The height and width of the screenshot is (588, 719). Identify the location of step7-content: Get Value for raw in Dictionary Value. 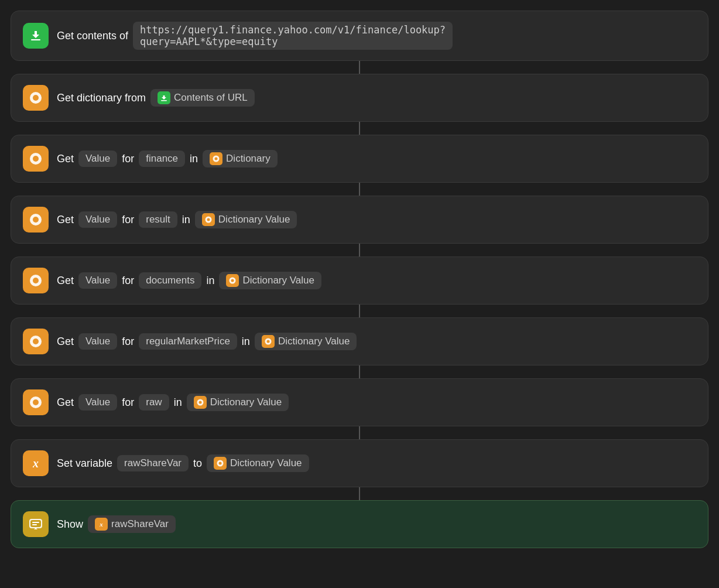
(173, 402).